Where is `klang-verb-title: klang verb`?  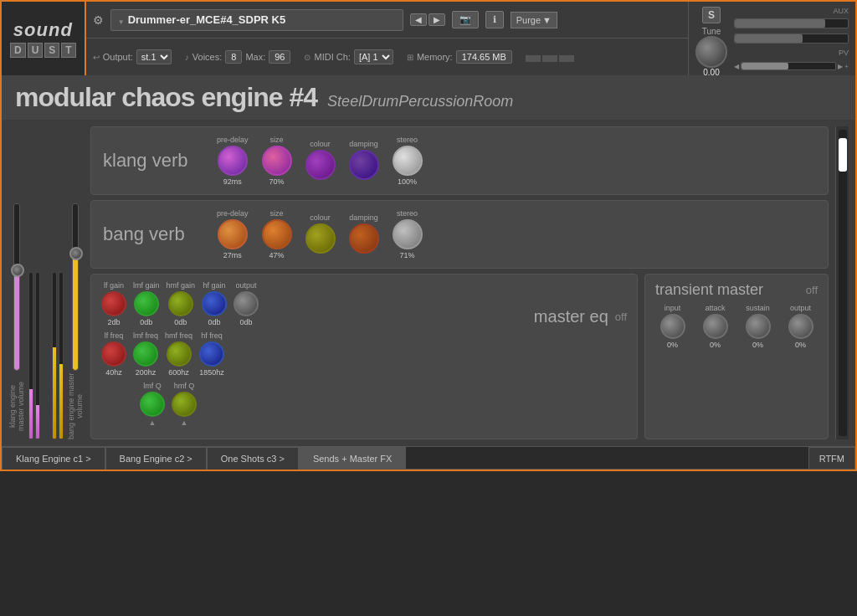
klang-verb-title: klang verb is located at coordinates (153, 161).